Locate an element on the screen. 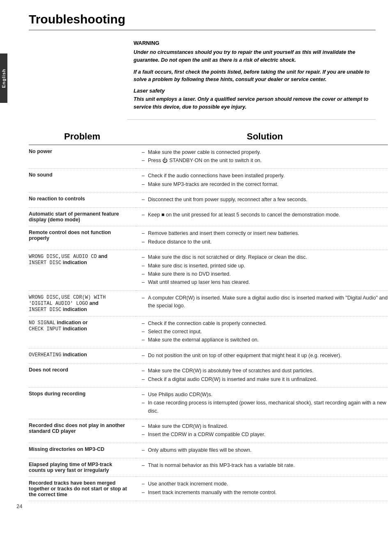 The image size is (392, 555). solution-item: Make sure there is no DVD inserted. is located at coordinates (265, 274).